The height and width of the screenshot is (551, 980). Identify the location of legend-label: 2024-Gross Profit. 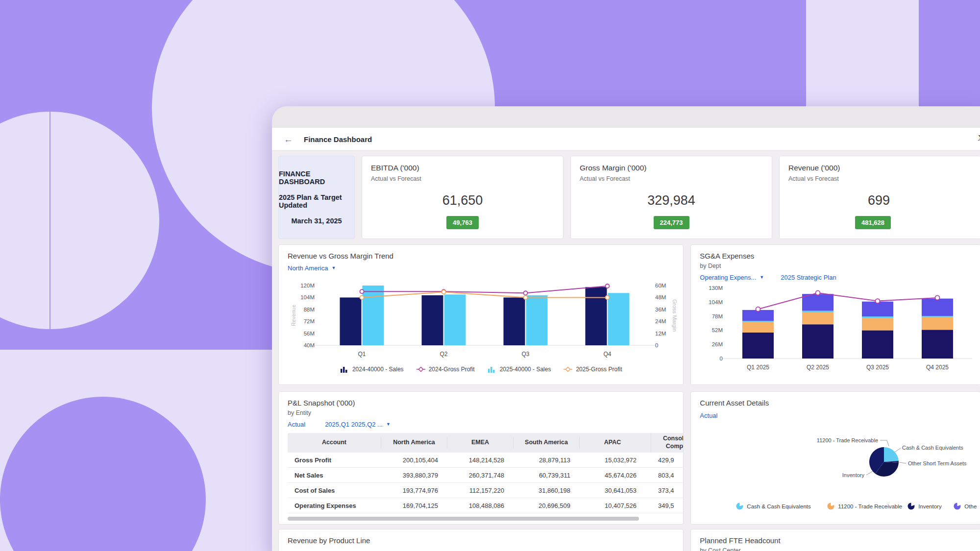
(452, 369).